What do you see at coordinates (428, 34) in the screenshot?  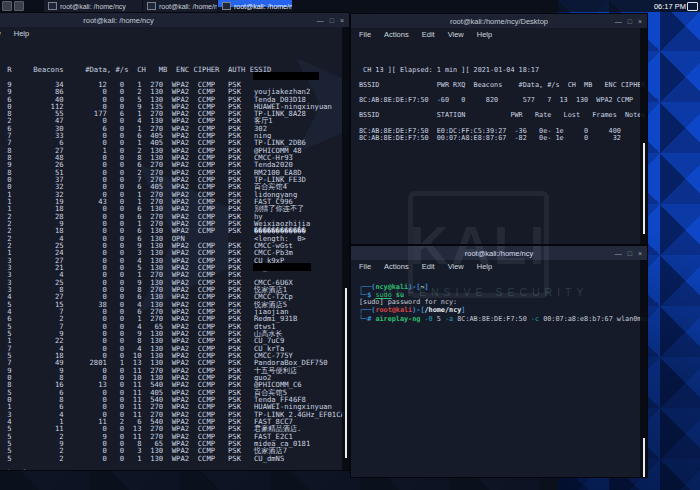 I see `menu-edit: Edit` at bounding box center [428, 34].